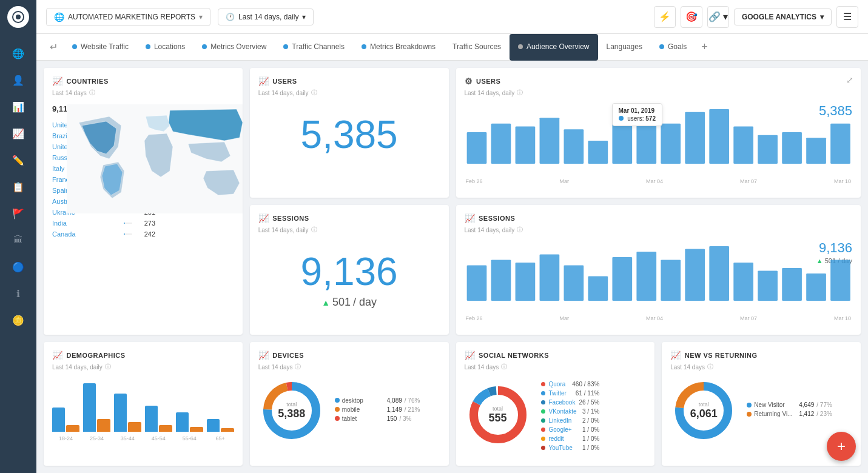  Describe the element at coordinates (564, 439) in the screenshot. I see `social-name: reddit` at that location.